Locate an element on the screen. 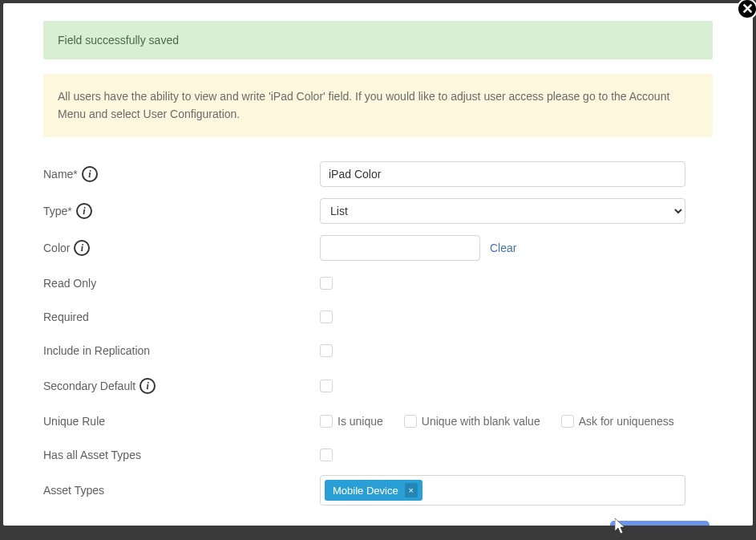  ask-uniqueness-text: Ask for uniqueness is located at coordinates (627, 421).